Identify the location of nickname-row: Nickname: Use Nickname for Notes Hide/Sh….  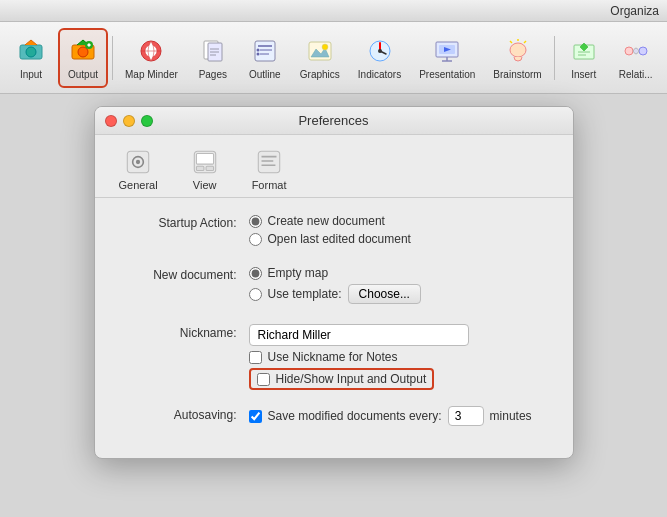
(334, 357).